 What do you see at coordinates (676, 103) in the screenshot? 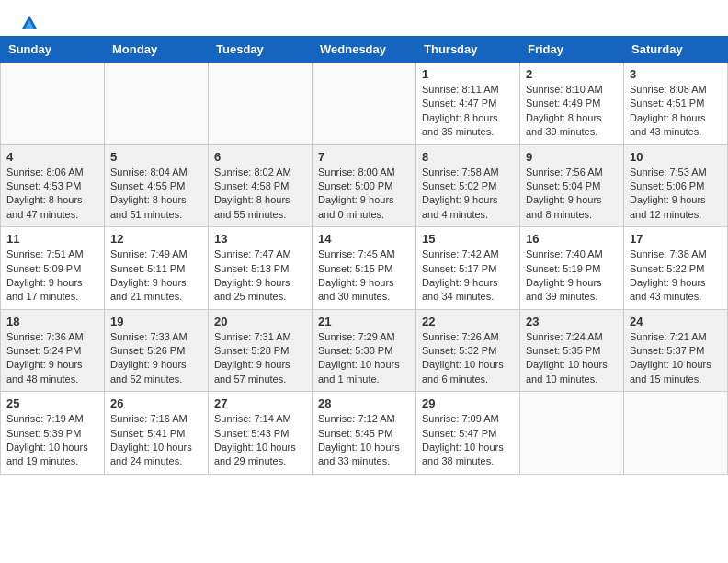
I see `day-info: Sunset: 4:51 PM` at bounding box center [676, 103].